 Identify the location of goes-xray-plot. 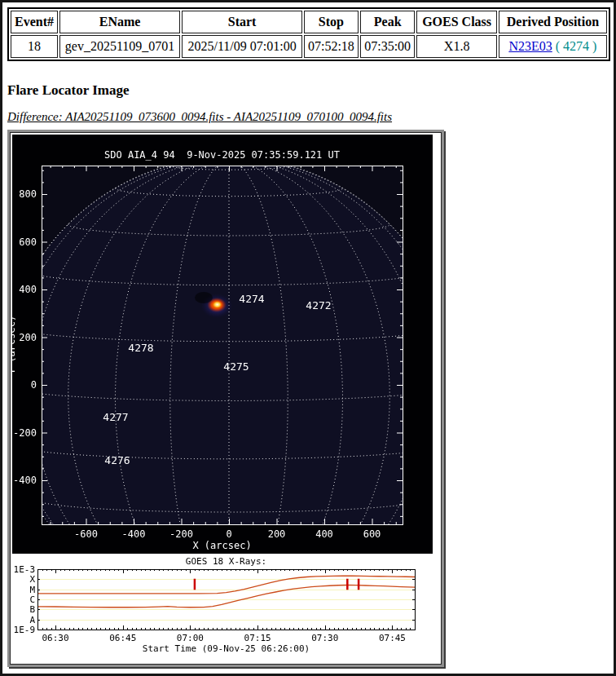
(226, 608).